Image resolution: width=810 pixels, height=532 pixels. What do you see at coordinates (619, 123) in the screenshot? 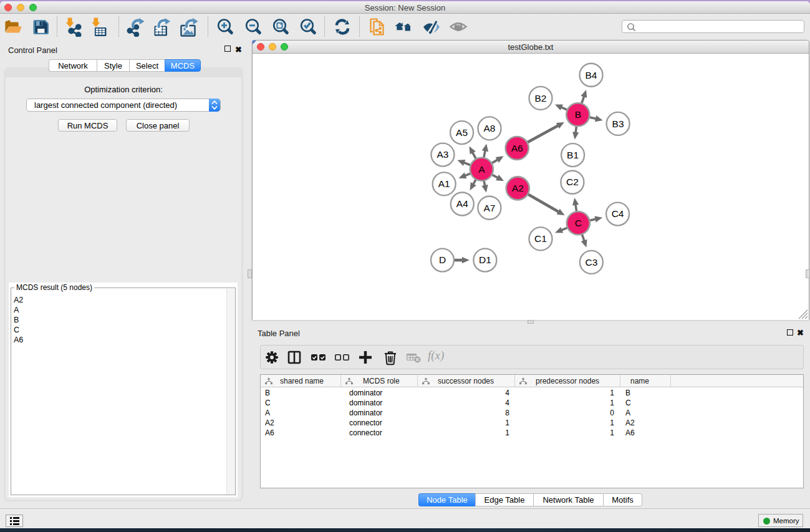
I see `svg-text: B3` at bounding box center [619, 123].